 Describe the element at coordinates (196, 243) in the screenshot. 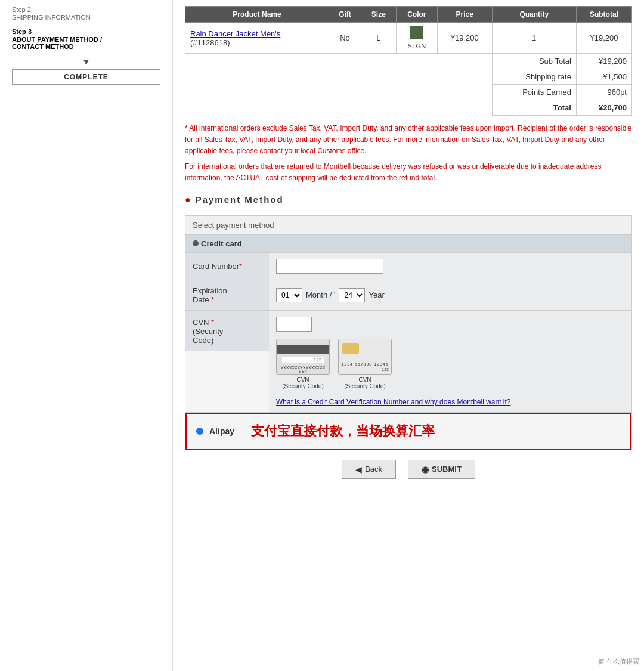

I see `credit-card-radio` at that location.